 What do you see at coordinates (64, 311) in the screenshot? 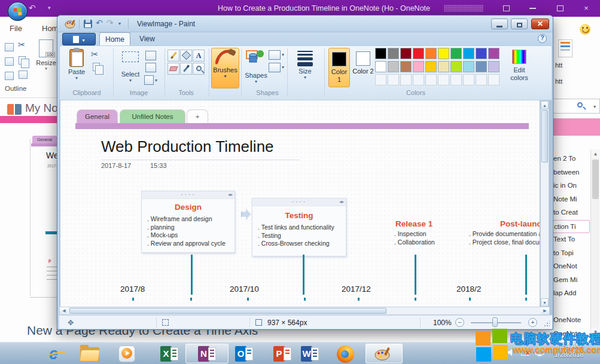
I see `scroll-left-icon: ◀` at bounding box center [64, 311].